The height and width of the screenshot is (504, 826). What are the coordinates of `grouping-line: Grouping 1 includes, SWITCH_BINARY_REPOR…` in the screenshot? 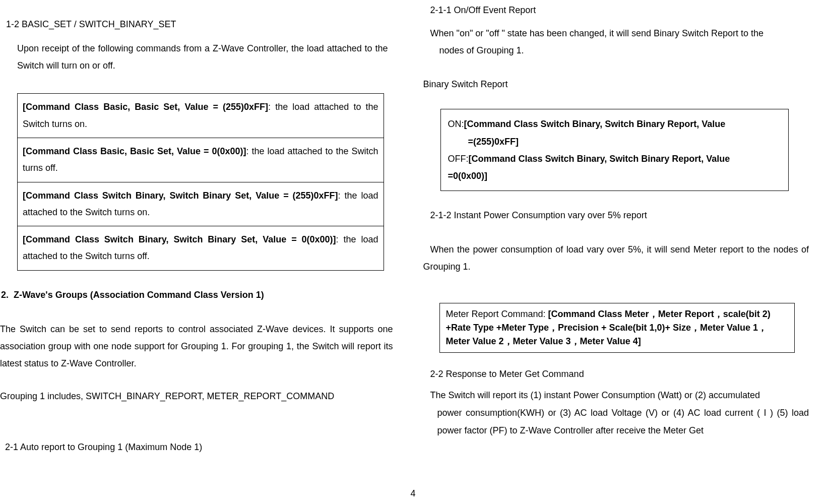 It's located at (197, 396).